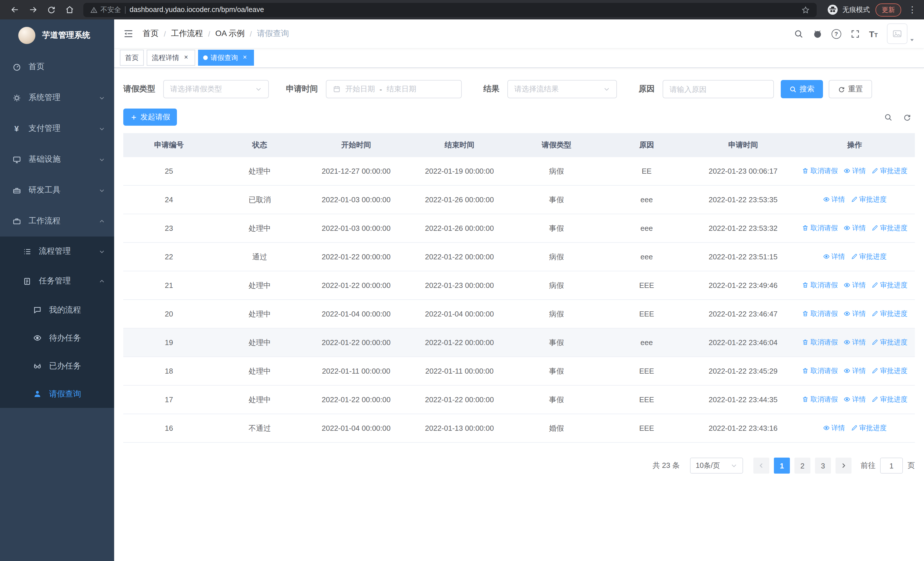 The width and height of the screenshot is (924, 561). I want to click on table-row: 20 处理中 2022-01-04 00:00:00 2022-01-04 00…, so click(519, 314).